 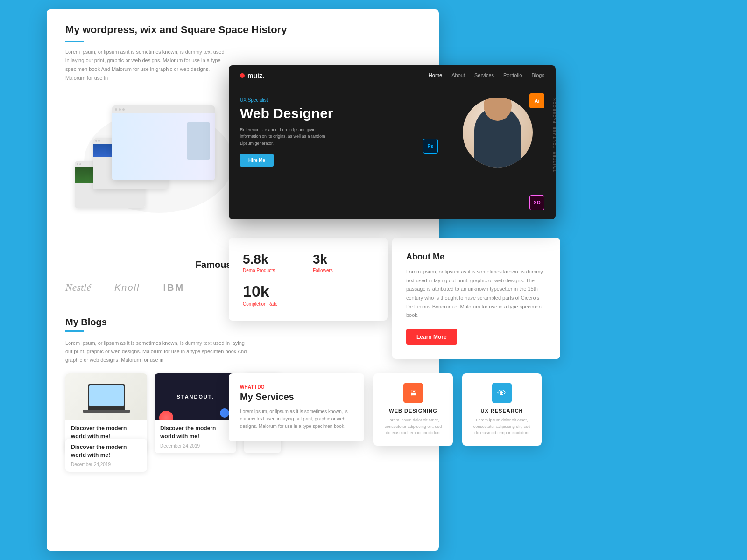 What do you see at coordinates (476, 299) in the screenshot?
I see `about-card: About Me Lorem ipsum, or lipsum as it is…` at bounding box center [476, 299].